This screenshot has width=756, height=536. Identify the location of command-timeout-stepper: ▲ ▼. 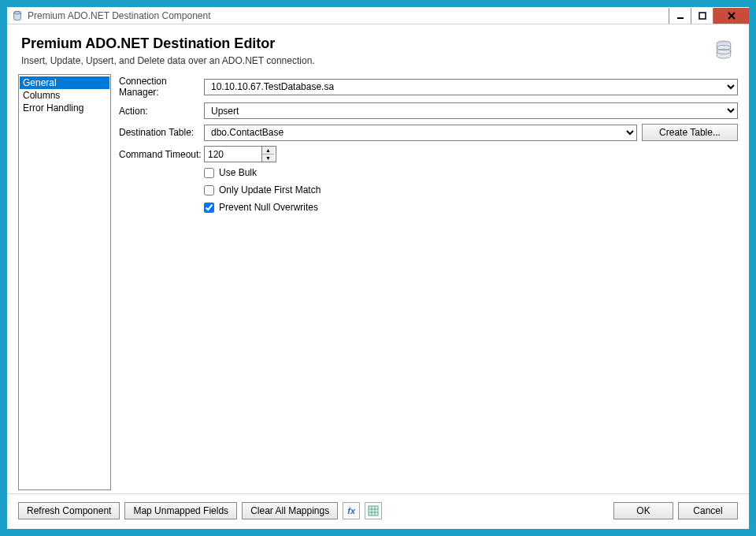
(240, 154).